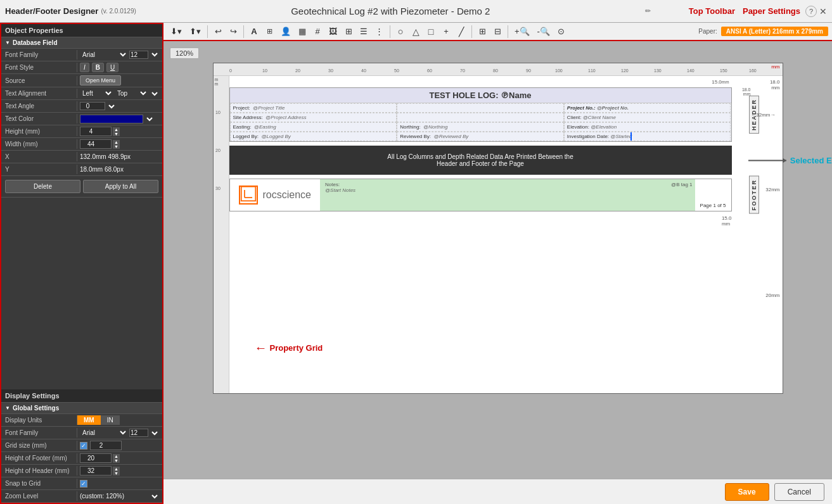 This screenshot has height=504, width=832. I want to click on header-height-input, so click(96, 471).